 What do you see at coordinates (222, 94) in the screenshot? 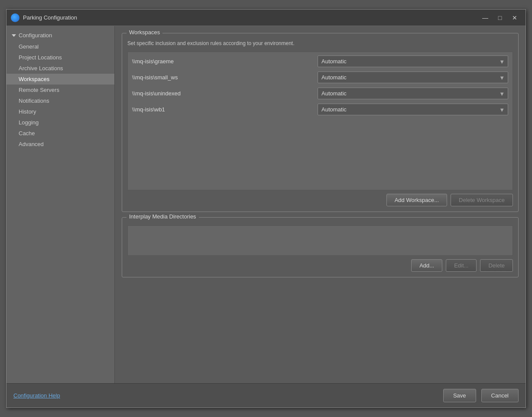
I see `workspace-path-2: \\mq-isis\unindexed` at bounding box center [222, 94].